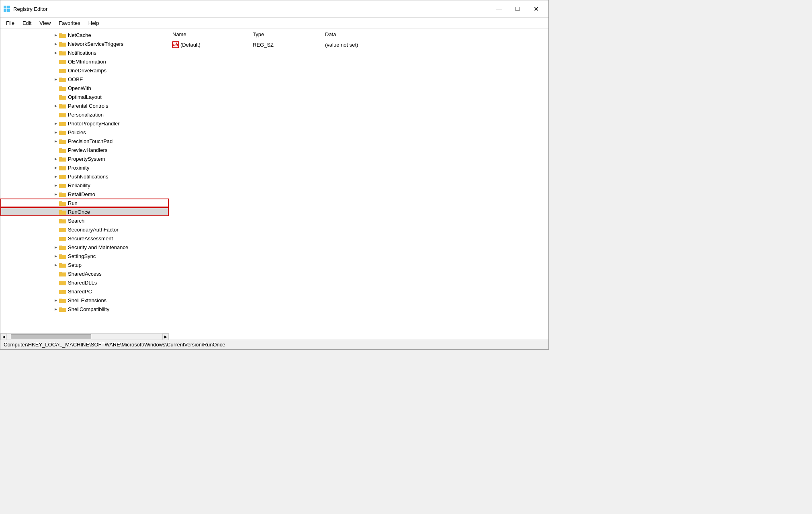 The height and width of the screenshot is (514, 812). I want to click on tree-item: ▶Reliability, so click(84, 185).